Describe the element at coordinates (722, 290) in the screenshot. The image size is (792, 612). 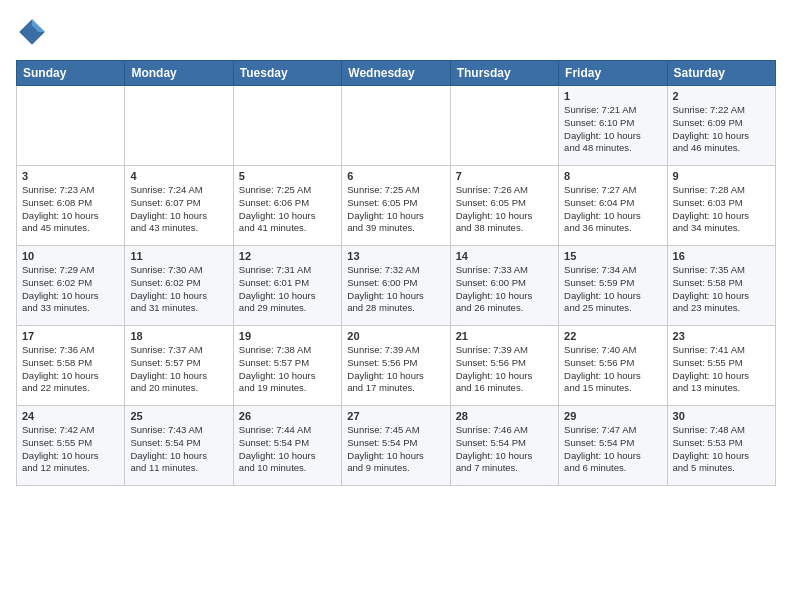
I see `day-info: Sunrise: 7:35 AM Sunset: 5:58 PM Dayligh…` at that location.